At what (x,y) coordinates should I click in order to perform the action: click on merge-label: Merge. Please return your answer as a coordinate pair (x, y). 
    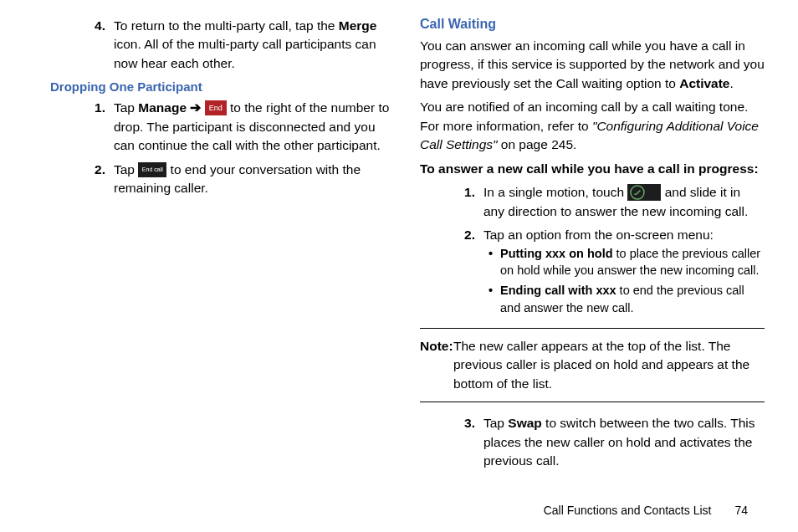
    Looking at the image, I should click on (358, 25).